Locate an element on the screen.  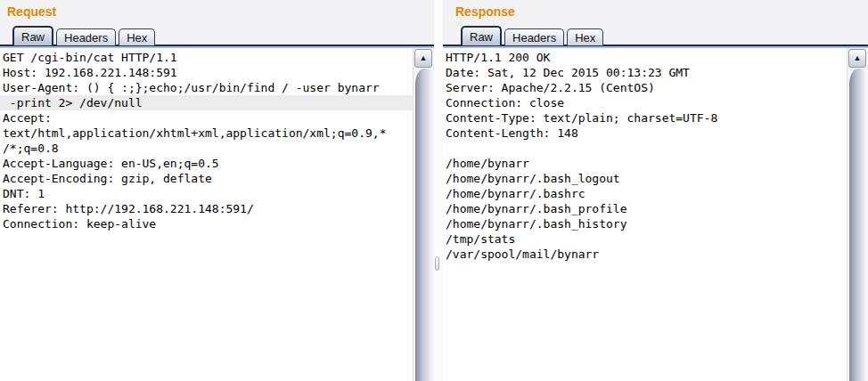
request-code-line: Host: 192.168.221.148:591 is located at coordinates (207, 73).